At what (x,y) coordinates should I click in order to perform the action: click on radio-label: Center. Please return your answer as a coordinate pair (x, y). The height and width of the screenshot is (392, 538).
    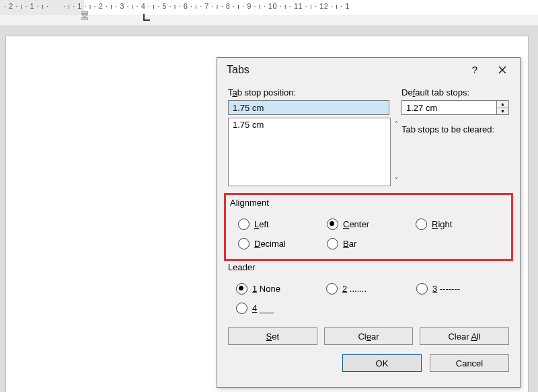
    Looking at the image, I should click on (356, 225).